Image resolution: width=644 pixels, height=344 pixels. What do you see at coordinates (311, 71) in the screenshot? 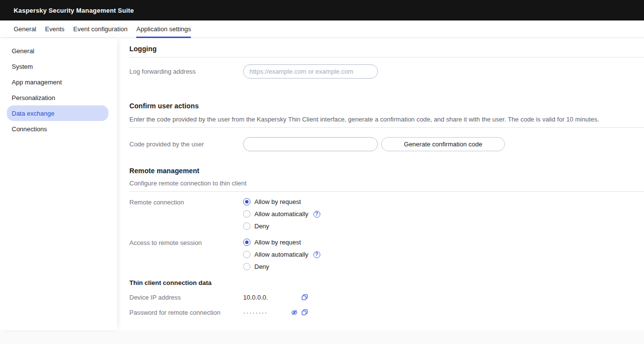
I see `log-forwarding-input` at bounding box center [311, 71].